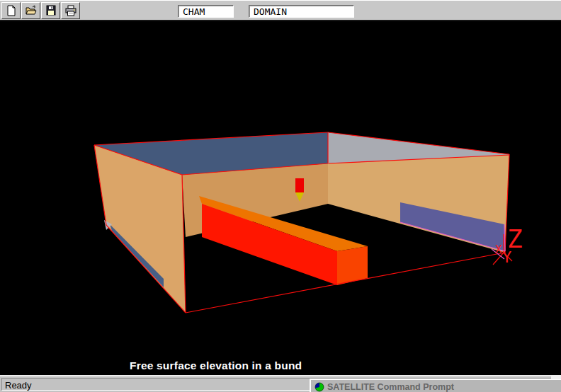 This screenshot has height=392, width=561. Describe the element at coordinates (556, 377) in the screenshot. I see `window-corner` at that location.